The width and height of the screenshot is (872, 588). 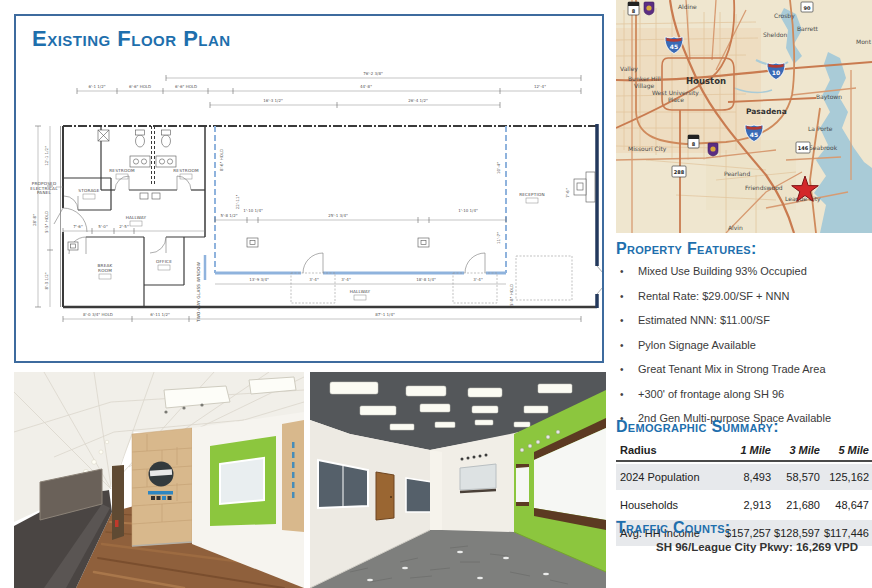 What do you see at coordinates (70, 194) in the screenshot?
I see `storage-room: STORAGE PROPOSED ELECTRICAL PANEL` at bounding box center [70, 194].